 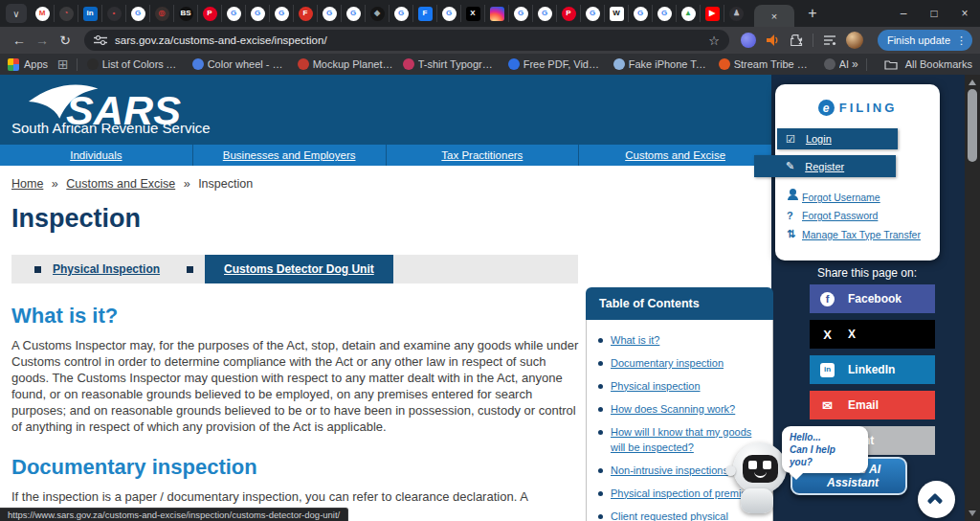 What do you see at coordinates (407, 40) in the screenshot?
I see `address-bar: sars.gov.za/customs-and-excise/inspectio…` at bounding box center [407, 40].